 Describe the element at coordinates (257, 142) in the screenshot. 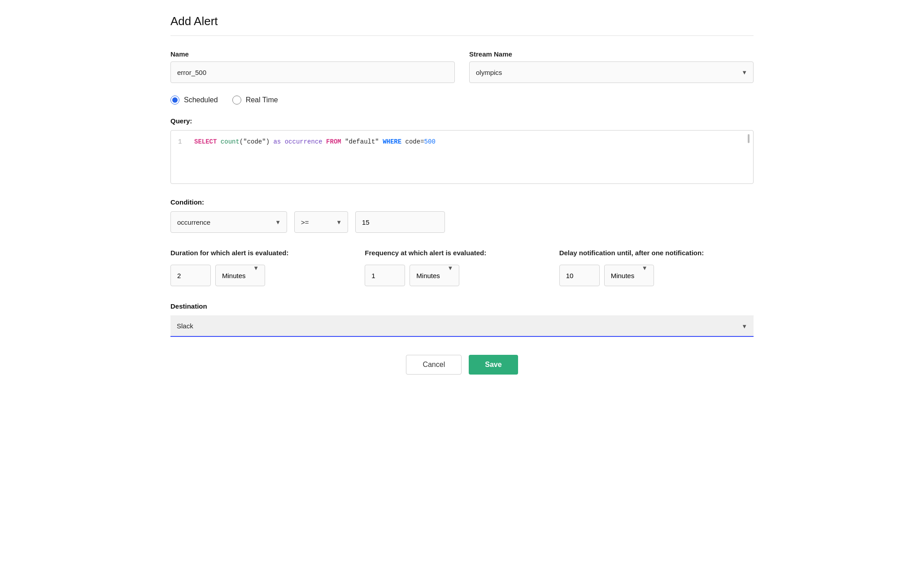

I see `paren-open: ("code")` at that location.